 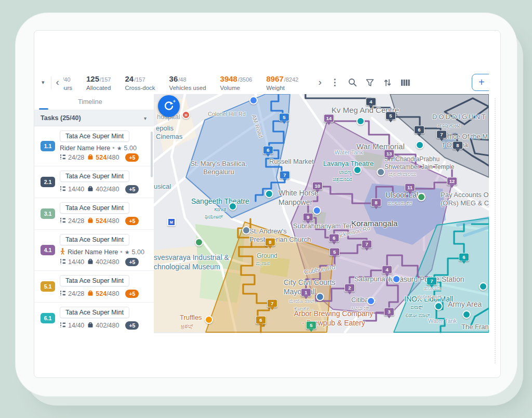 I want to click on task-stats-row: 14/40402/480+5, so click(x=105, y=262).